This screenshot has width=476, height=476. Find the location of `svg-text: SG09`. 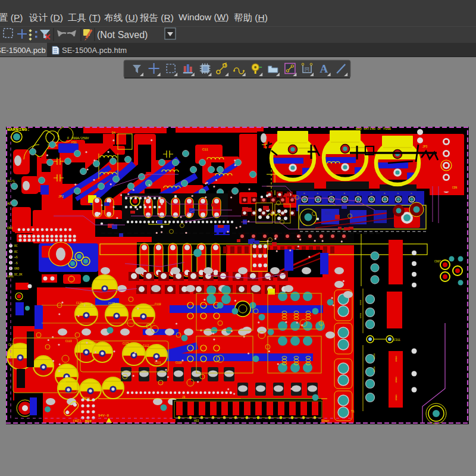

svg-text: SG09 is located at coordinates (361, 315).